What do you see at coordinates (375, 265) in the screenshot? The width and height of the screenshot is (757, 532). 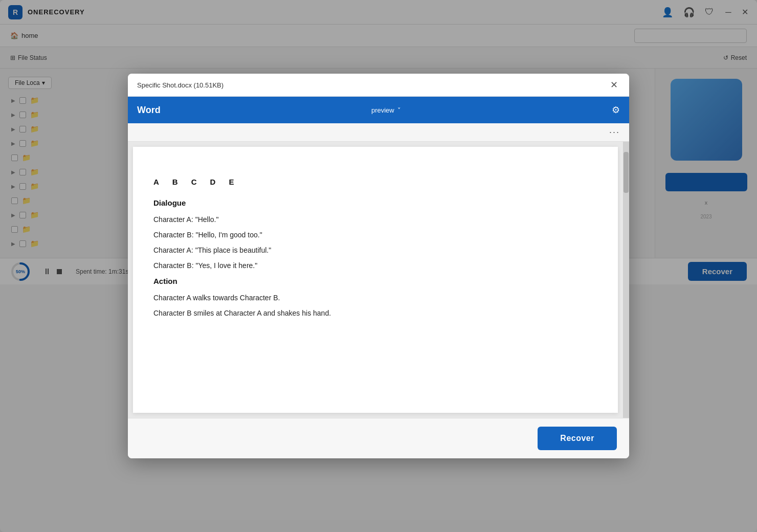 I see `dialogue-line-4: Character B: "Yes, I love it here."` at bounding box center [375, 265].